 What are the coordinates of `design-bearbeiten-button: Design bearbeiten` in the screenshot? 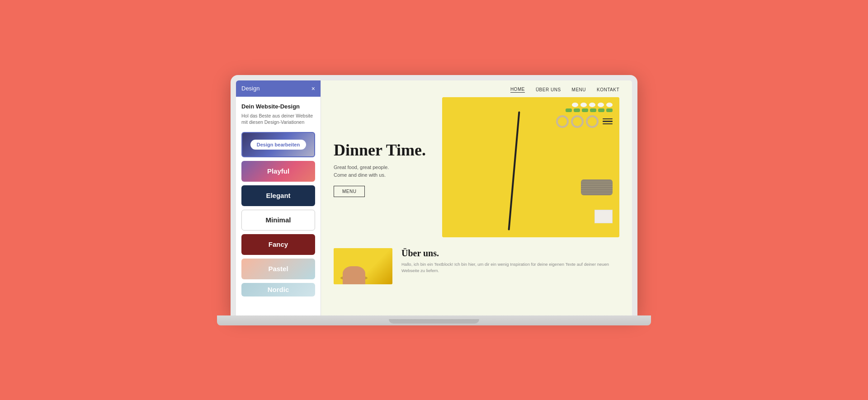 It's located at (278, 145).